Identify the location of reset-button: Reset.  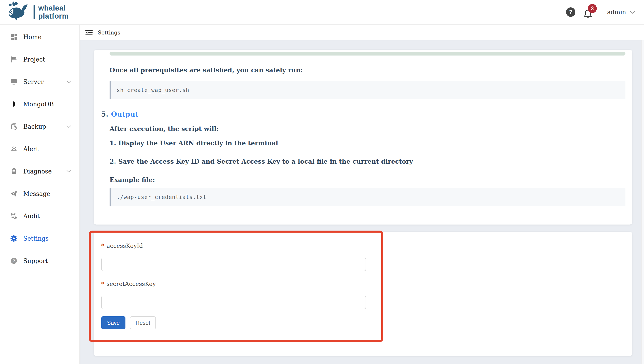
(143, 323).